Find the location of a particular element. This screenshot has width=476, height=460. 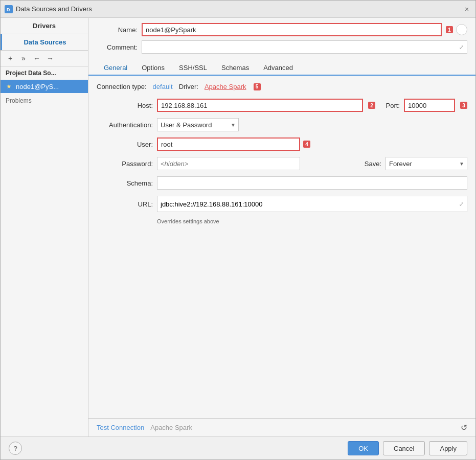

dialog-title: Data Sources and Drivers is located at coordinates (237, 9).